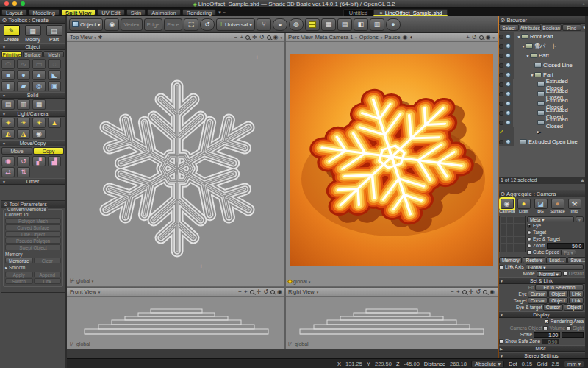 The height and width of the screenshot is (368, 588). Describe the element at coordinates (176, 322) in the screenshot. I see `front-viewport: ⊬ global` at that location.